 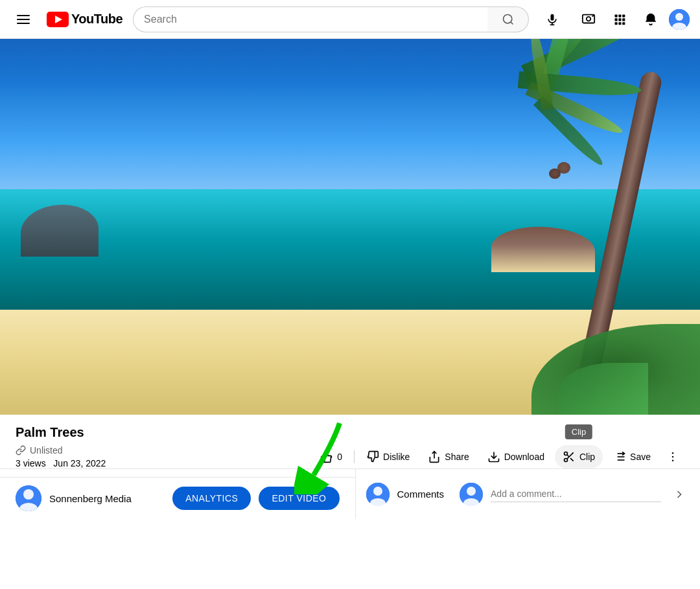 What do you see at coordinates (79, 463) in the screenshot?
I see `upload-date: Jun 23, 2022` at bounding box center [79, 463].